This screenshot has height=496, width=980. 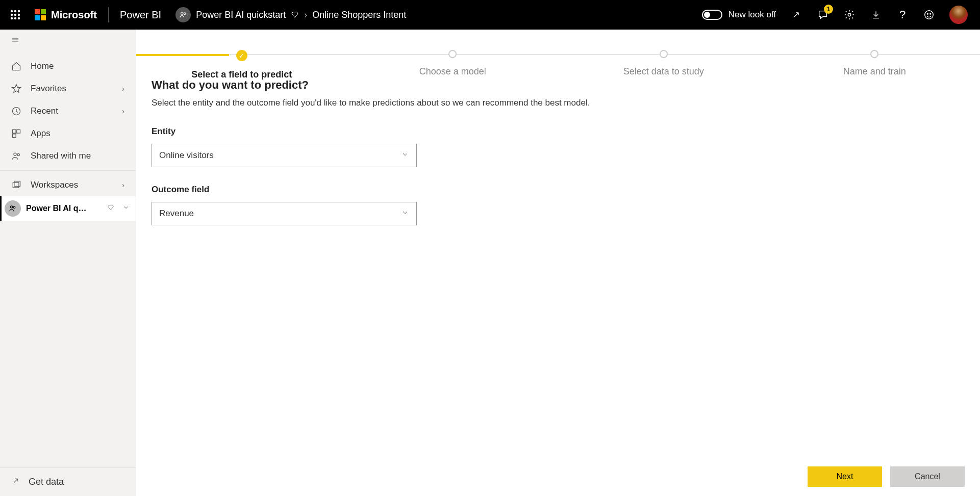 What do you see at coordinates (68, 66) in the screenshot?
I see `nav-home: Home` at bounding box center [68, 66].